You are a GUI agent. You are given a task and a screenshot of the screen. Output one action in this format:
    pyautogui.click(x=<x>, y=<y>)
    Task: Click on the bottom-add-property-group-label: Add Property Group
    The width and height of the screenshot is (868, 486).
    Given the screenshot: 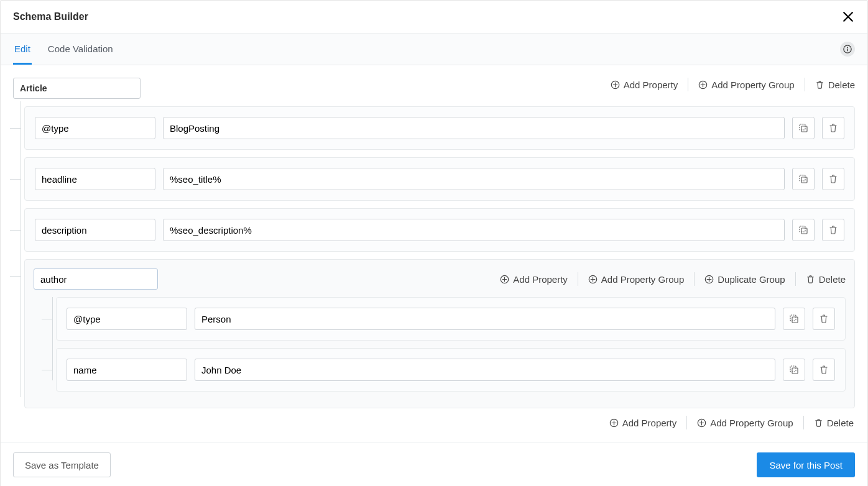 What is the action you would take?
    pyautogui.click(x=751, y=423)
    